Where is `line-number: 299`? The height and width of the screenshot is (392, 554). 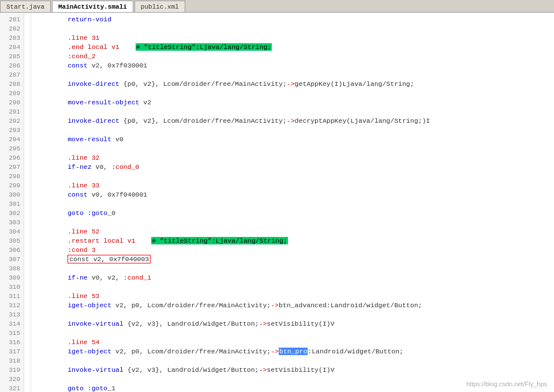
line-number: 299 is located at coordinates (12, 186).